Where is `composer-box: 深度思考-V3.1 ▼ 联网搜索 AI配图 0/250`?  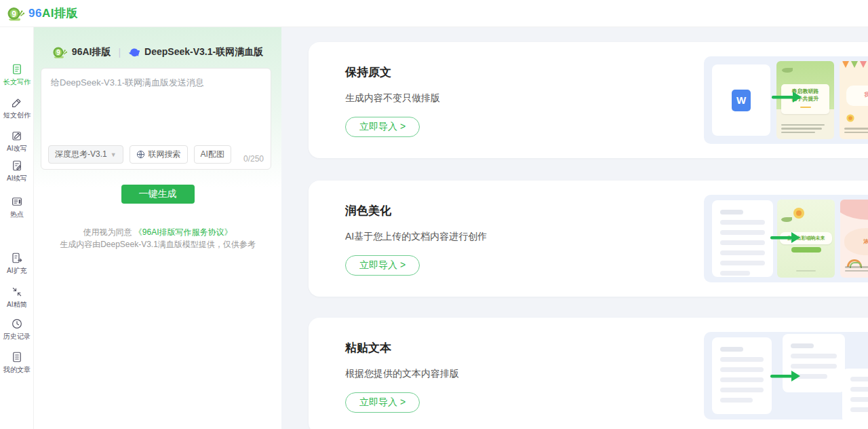 composer-box: 深度思考-V3.1 ▼ 联网搜索 AI配图 0/250 is located at coordinates (156, 119).